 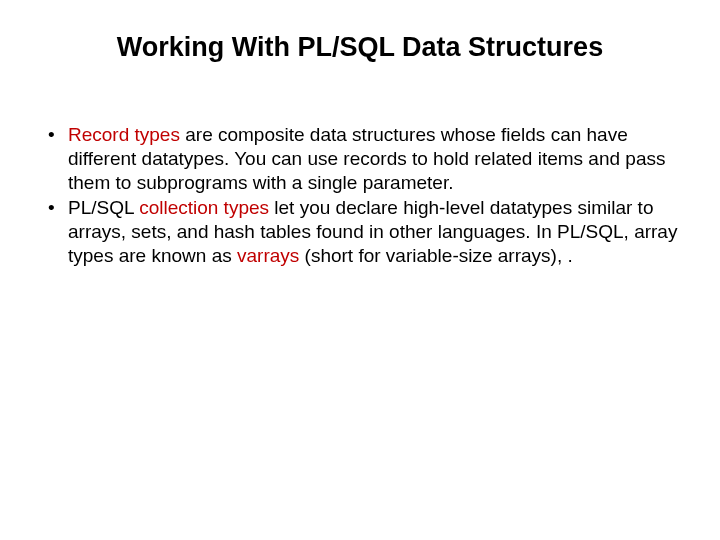 What do you see at coordinates (436, 256) in the screenshot?
I see `bullet2-p5: (short for variable-size arrays), .` at bounding box center [436, 256].